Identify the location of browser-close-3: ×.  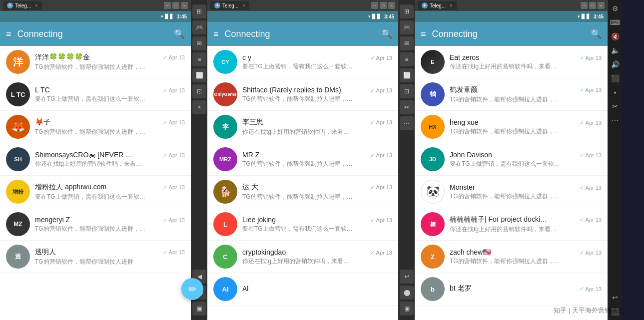
(601, 5).